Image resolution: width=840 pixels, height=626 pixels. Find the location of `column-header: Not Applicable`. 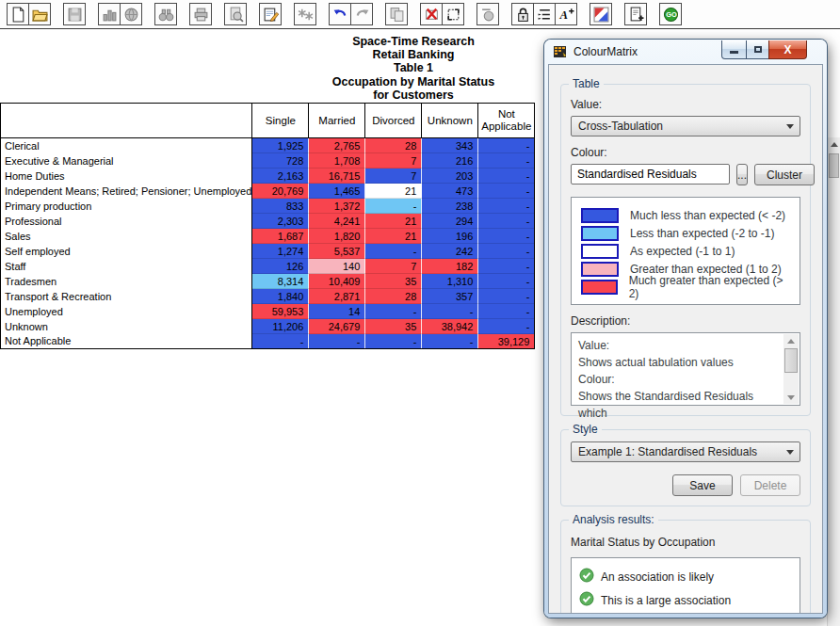

column-header: Not Applicable is located at coordinates (507, 120).